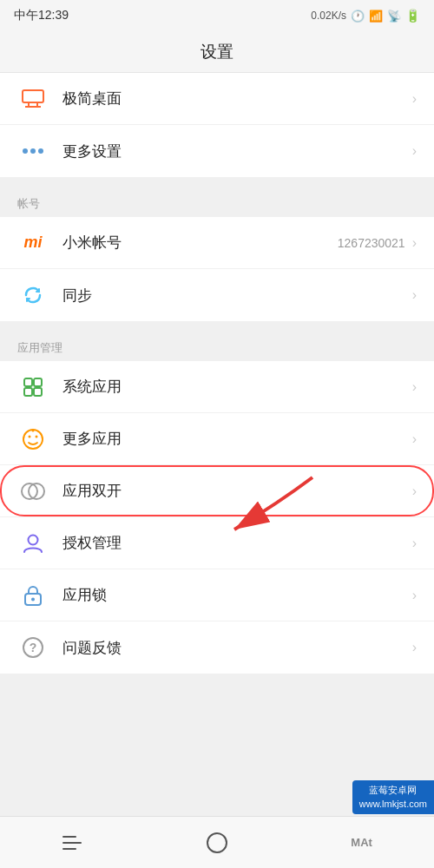 The image size is (434, 868). What do you see at coordinates (217, 648) in the screenshot?
I see `item-feedback: ? 问题反馈 ›` at bounding box center [217, 648].